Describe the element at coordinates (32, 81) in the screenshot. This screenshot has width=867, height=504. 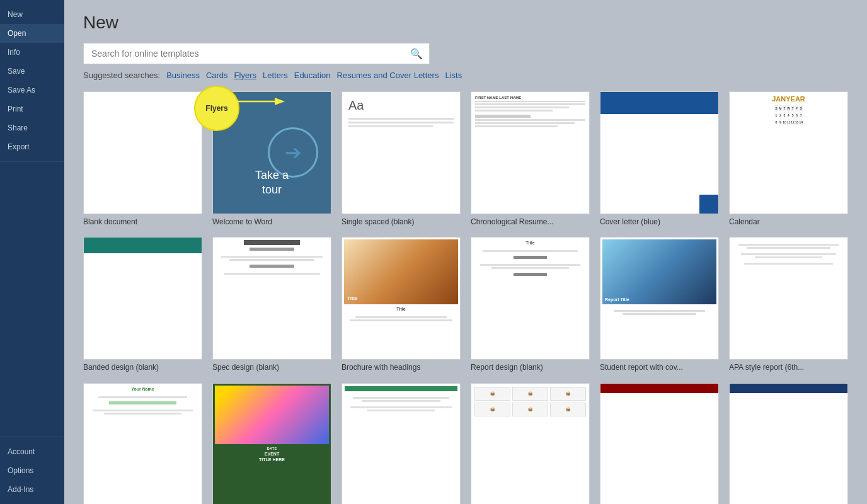
I see `sidebar-top-nav: New Open Info Save Save As Print Share E…` at that location.